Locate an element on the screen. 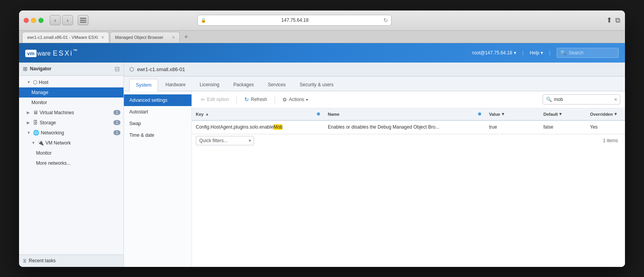  sidebar-item-more-networks-label: More networks... is located at coordinates (78, 163).